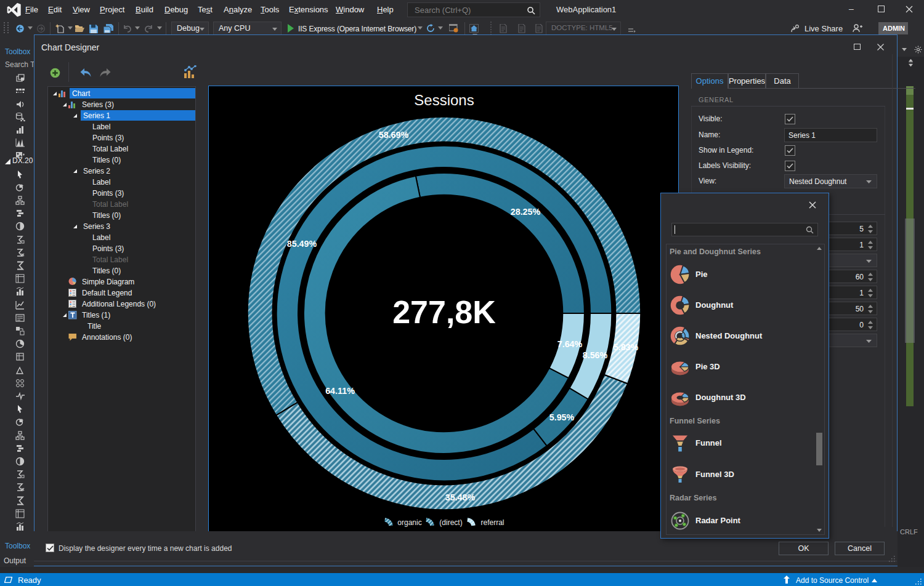 This screenshot has width=924, height=586. I want to click on svg-text: 7.64%, so click(570, 344).